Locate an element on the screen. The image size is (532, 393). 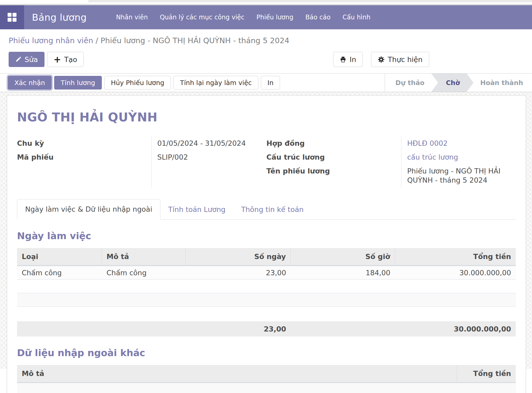
menu-item-phieu-luong: Phiếu lương is located at coordinates (275, 17).